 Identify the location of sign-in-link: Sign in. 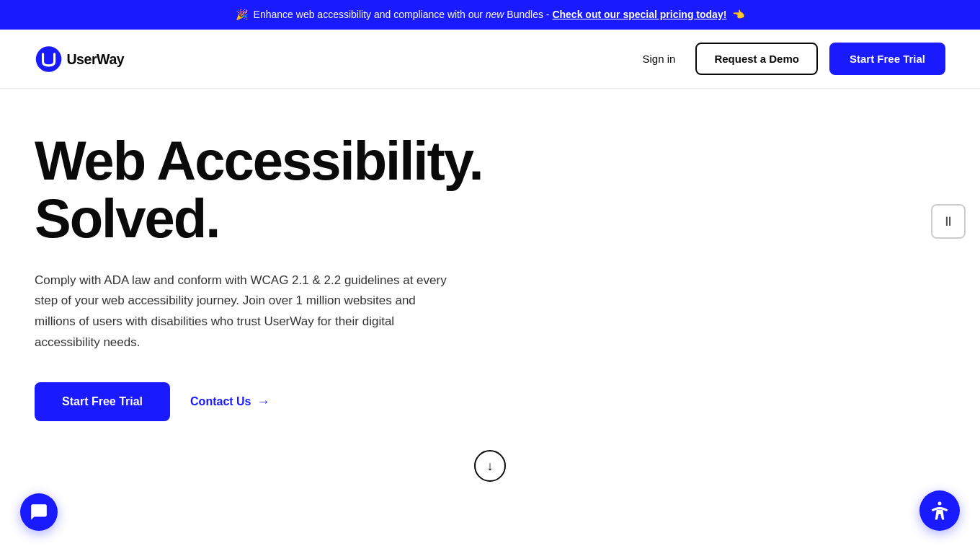
(659, 59).